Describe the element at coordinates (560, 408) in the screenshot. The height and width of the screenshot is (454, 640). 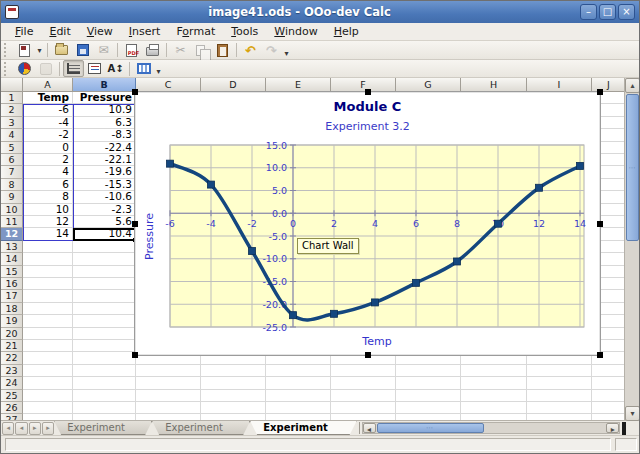
I see `cell-I26` at that location.